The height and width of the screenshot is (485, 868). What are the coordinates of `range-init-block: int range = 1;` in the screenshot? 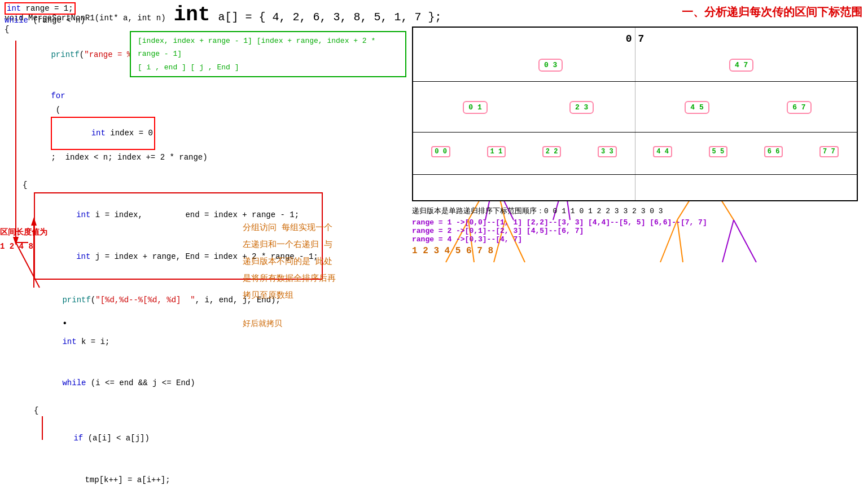 It's located at (203, 8).